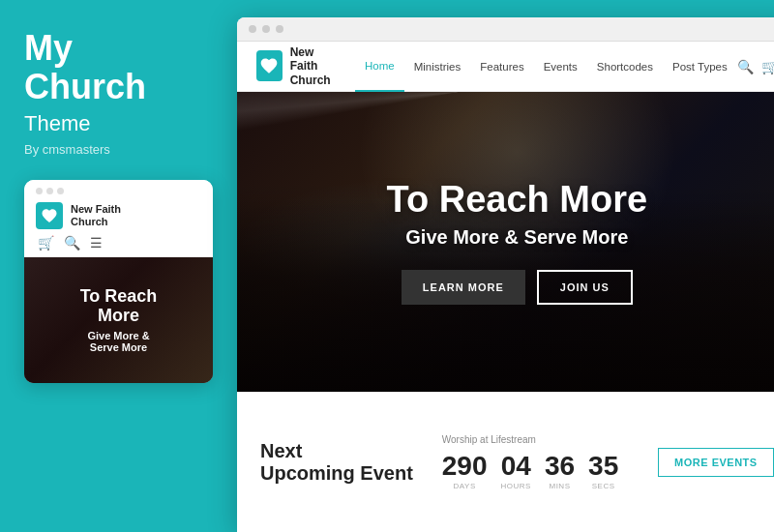  Describe the element at coordinates (118, 281) in the screenshot. I see `mobile-preview: New Faith Church 🛒 🔍 ☰ To Reach More Giv…` at that location.